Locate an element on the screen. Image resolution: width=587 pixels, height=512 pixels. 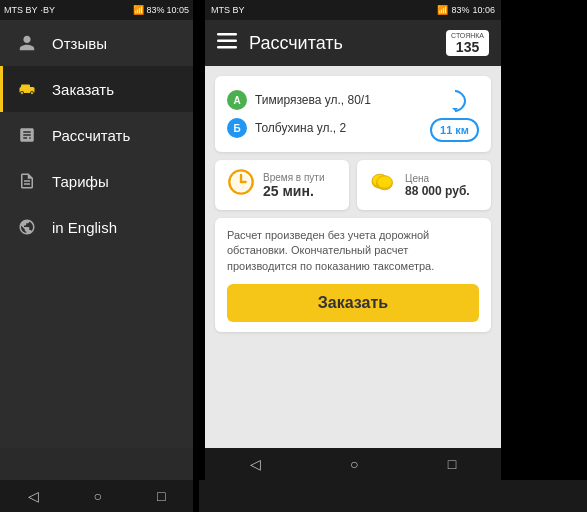
sidebar-item-english: in English is located at coordinates (96, 227).